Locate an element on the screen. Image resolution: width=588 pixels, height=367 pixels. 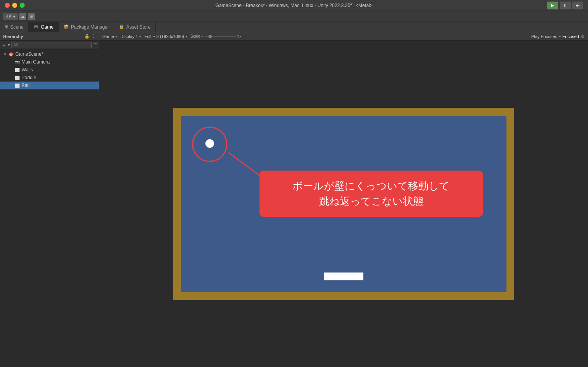
hierarchy-header: Hierarchy 🔒 ⋮ is located at coordinates (49, 36).